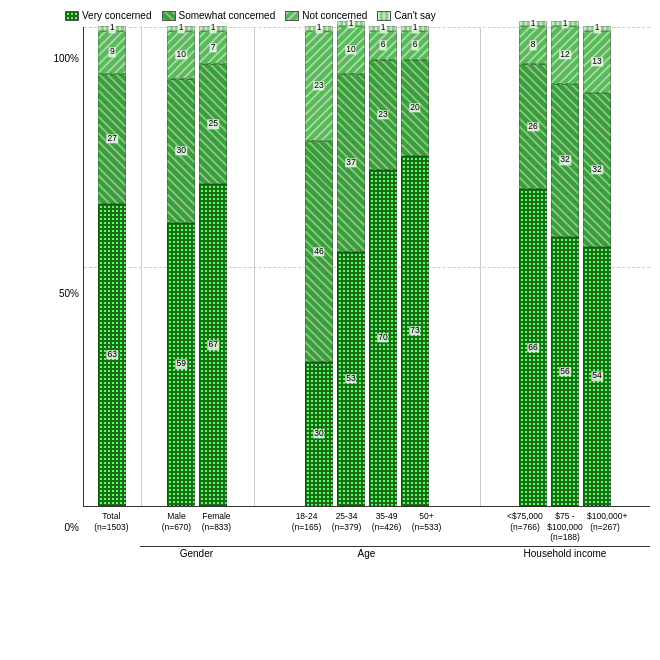 This screenshot has width=660, height=660. I want to click on segment-not-3-2: 13, so click(597, 62).